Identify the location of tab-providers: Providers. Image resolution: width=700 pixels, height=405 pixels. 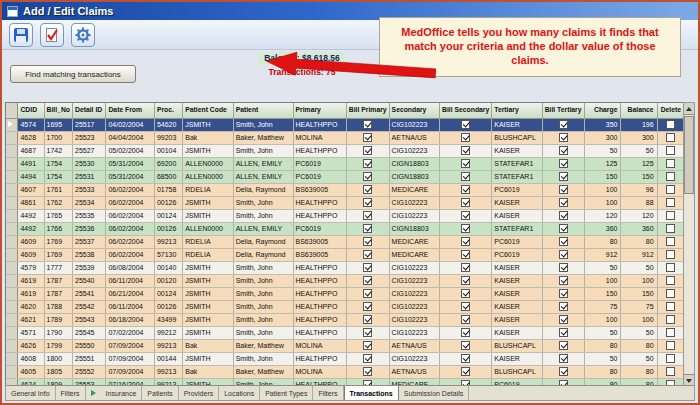
(200, 393).